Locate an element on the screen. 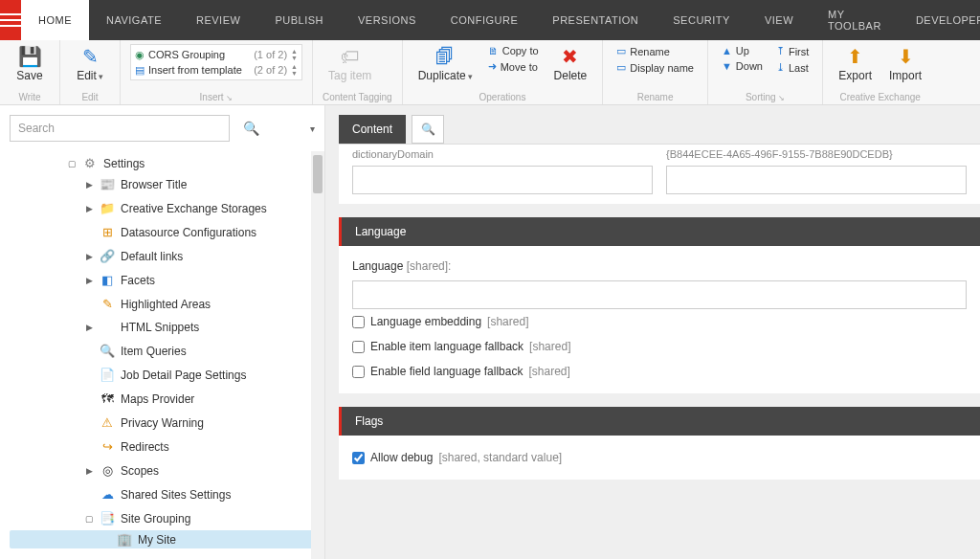 The height and width of the screenshot is (559, 980). tree-node: ▶📁Creative Exchange Storages is located at coordinates (163, 209).